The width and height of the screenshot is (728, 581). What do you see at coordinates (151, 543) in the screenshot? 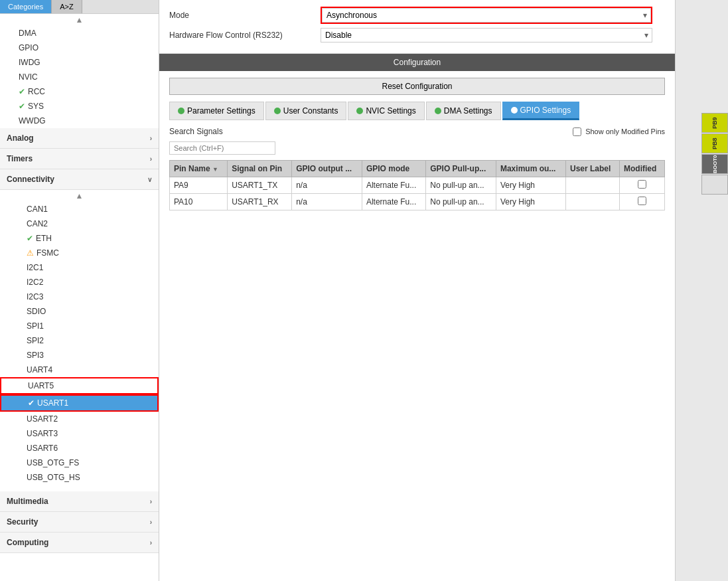
I see `computing-chevron: ›` at bounding box center [151, 543].